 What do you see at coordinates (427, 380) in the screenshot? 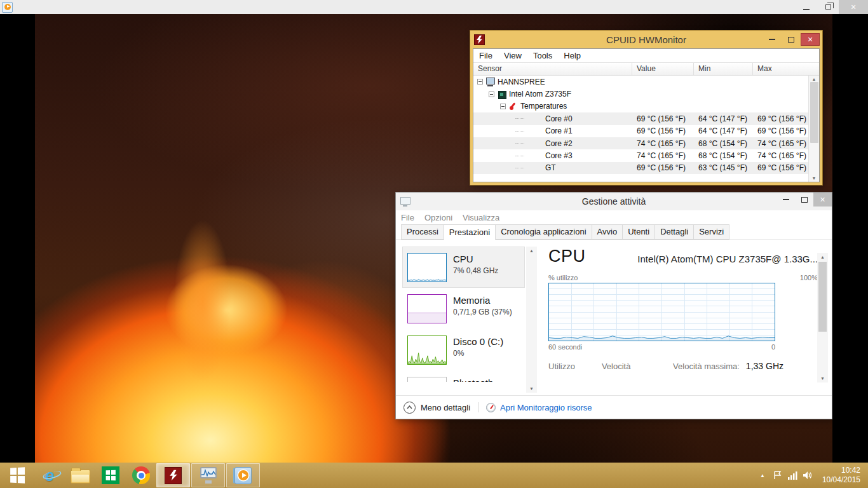
I see `bluetooth-mini-graph` at bounding box center [427, 380].